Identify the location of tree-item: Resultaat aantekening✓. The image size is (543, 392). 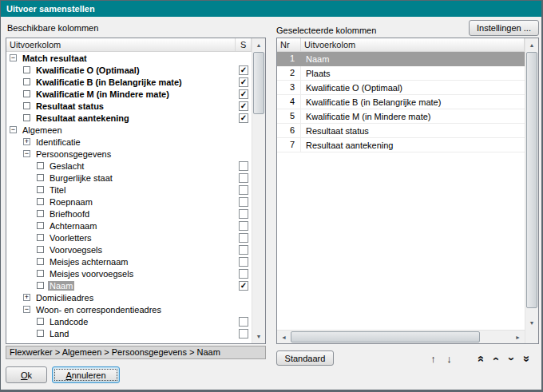
(129, 118).